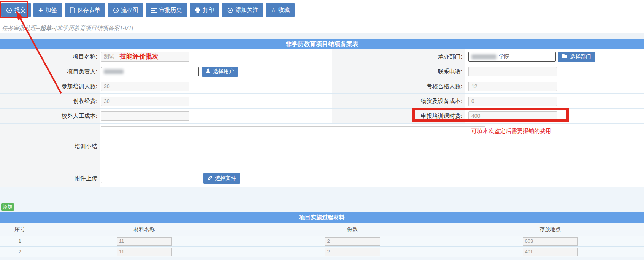 The width and height of the screenshot is (644, 263). I want to click on project-name-label: 项目名称:, so click(50, 57).